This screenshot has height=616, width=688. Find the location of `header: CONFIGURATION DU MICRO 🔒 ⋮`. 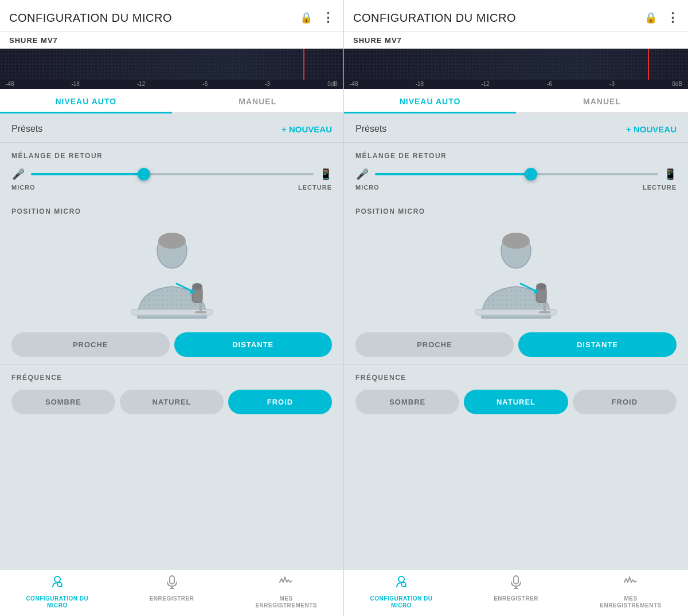

header: CONFIGURATION DU MICRO 🔒 ⋮ is located at coordinates (172, 16).